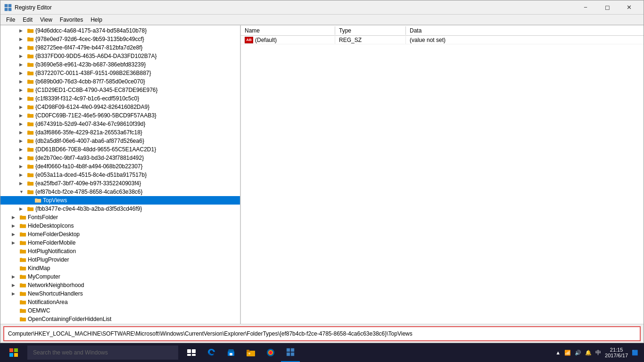 The width and height of the screenshot is (644, 362). What do you see at coordinates (27, 20) in the screenshot?
I see `menu-edit: Edit` at bounding box center [27, 20].